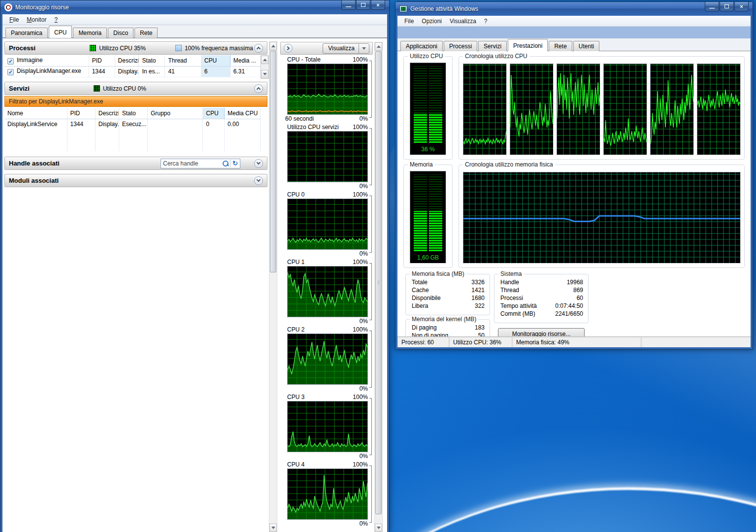 The image size is (756, 532). What do you see at coordinates (259, 89) in the screenshot?
I see `services-collapse-button` at bounding box center [259, 89].